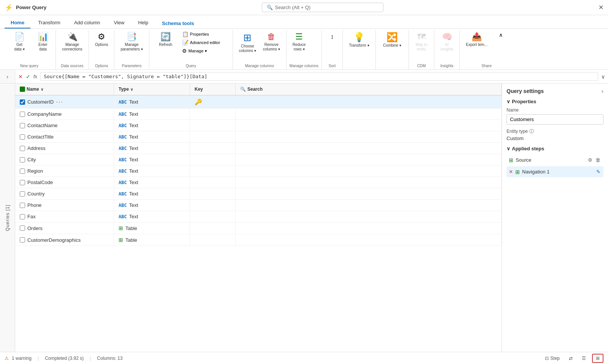  Describe the element at coordinates (359, 46) in the screenshot. I see `transform-label: Transform ▾` at that location.